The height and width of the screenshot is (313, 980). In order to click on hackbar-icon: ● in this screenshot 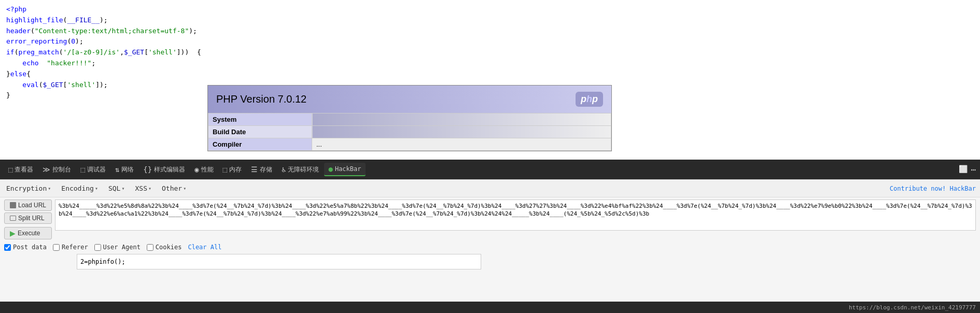, I will do `click(330, 169)`.